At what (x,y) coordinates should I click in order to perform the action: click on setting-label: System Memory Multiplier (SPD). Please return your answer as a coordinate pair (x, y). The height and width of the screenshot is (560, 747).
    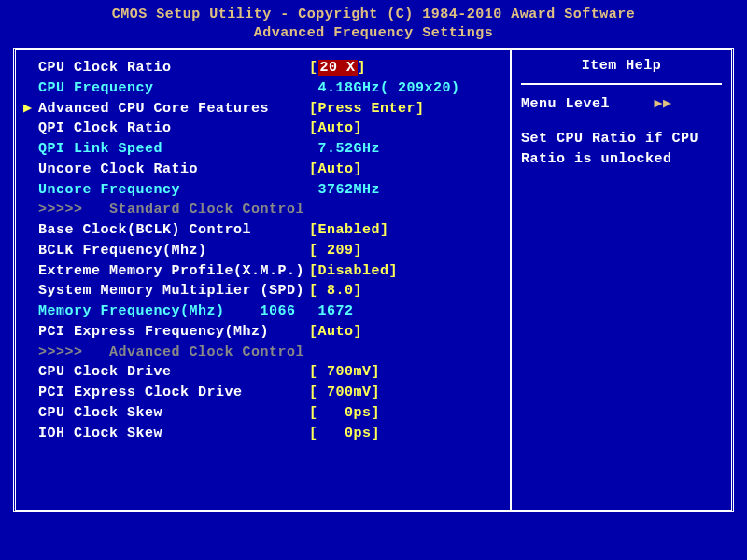
    Looking at the image, I should click on (174, 291).